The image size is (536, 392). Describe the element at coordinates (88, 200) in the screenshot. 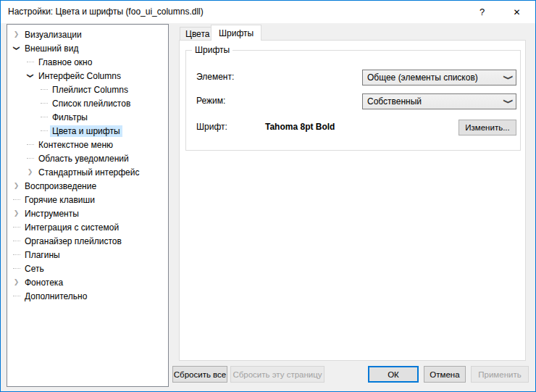

I see `tree-item-12: Горячие клавиши` at that location.